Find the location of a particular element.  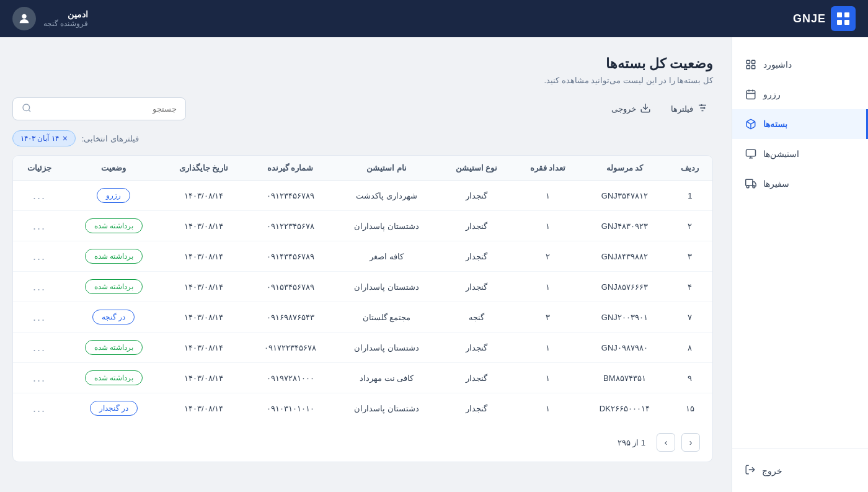

truck-icon is located at coordinates (751, 184).